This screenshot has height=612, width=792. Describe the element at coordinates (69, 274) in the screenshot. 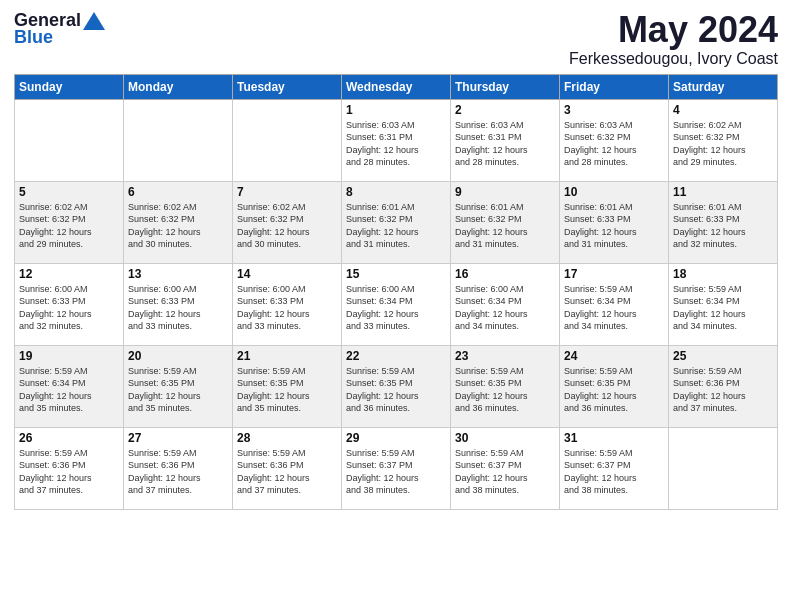

I see `day-number: 12` at that location.